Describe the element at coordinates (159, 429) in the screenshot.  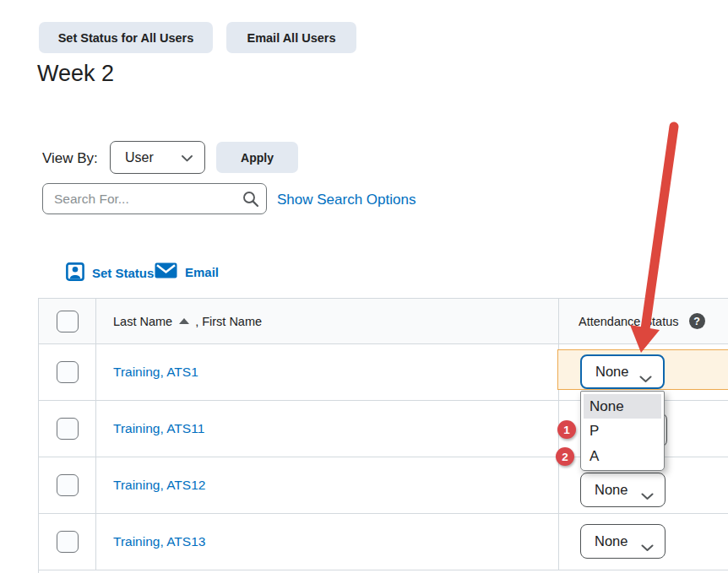
I see `user-name-link: Training, ATS11` at that location.